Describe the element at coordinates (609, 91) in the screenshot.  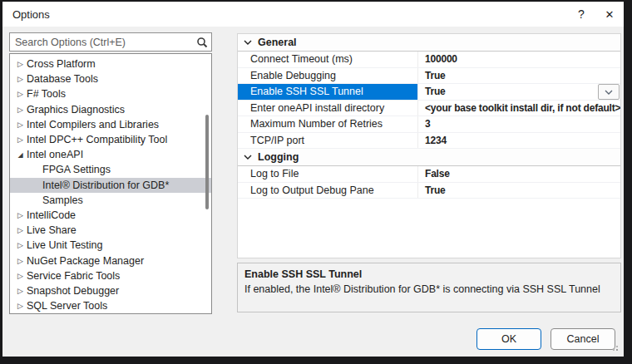
I see `value-dropdown-button` at that location.